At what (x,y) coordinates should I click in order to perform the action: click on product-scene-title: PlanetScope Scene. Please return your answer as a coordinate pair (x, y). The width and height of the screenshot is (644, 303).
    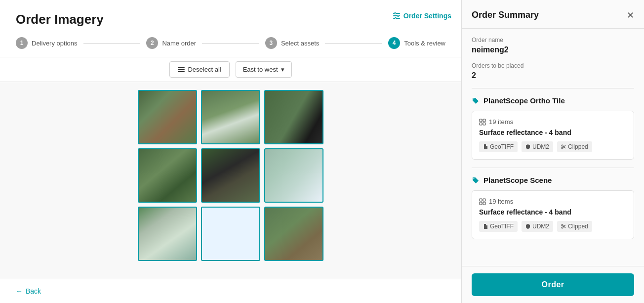
    Looking at the image, I should click on (553, 180).